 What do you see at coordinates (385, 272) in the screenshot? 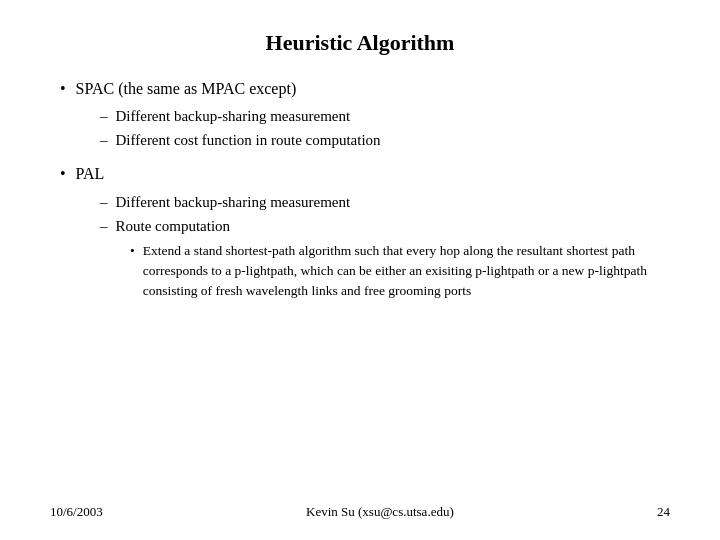
I see `pal-sub-sub-bullets: • Extend a stand shortest-path algorithm…` at bounding box center [385, 272].